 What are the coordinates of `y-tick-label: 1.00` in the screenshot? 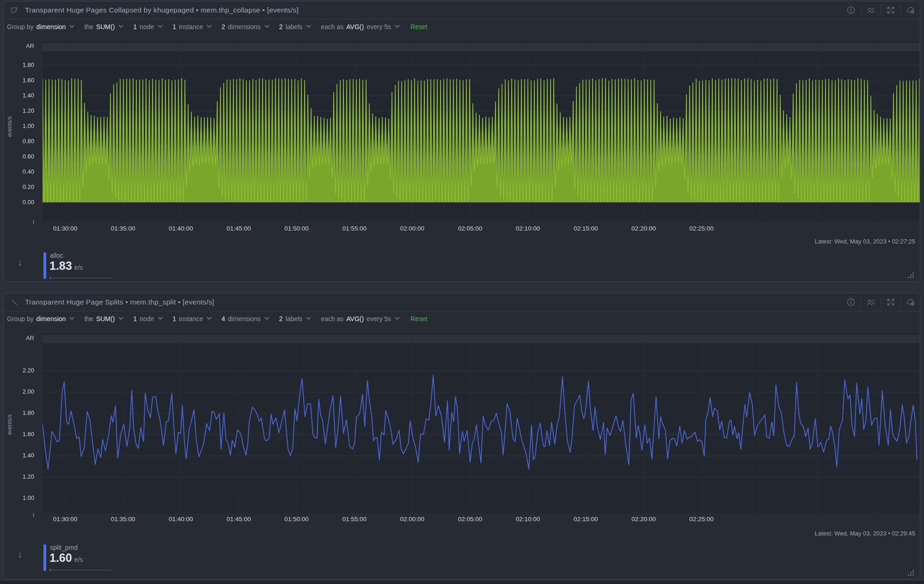 It's located at (19, 498).